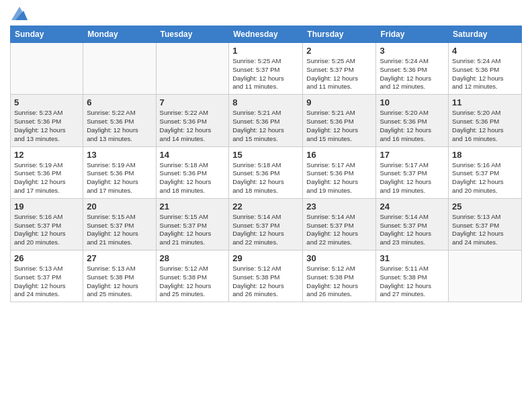 The width and height of the screenshot is (532, 411). Describe the element at coordinates (412, 35) in the screenshot. I see `col-header-friday: Friday` at that location.